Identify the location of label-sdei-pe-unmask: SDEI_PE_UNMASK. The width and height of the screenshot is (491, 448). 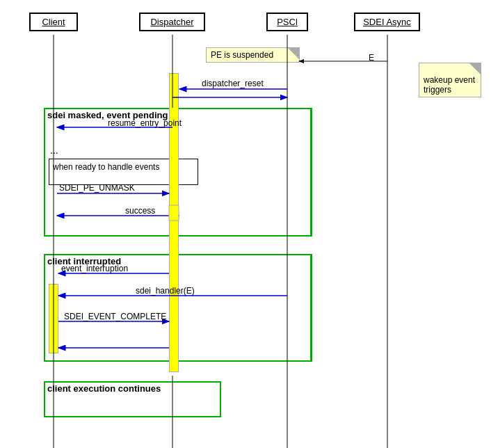
(97, 188).